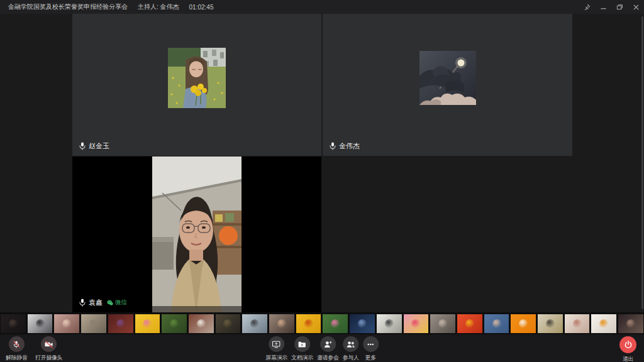  Describe the element at coordinates (497, 324) in the screenshot. I see `participant-thumbnail-blue-bg-portrait` at that location.